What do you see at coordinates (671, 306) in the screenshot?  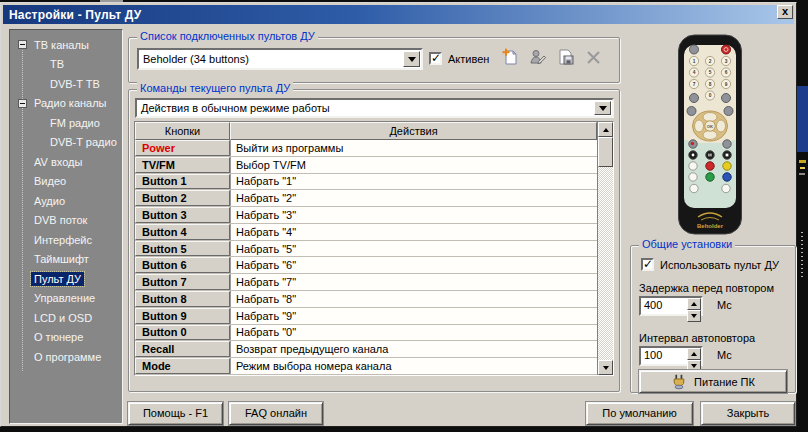 I see `repeat-delay-spinner: 400` at bounding box center [671, 306].